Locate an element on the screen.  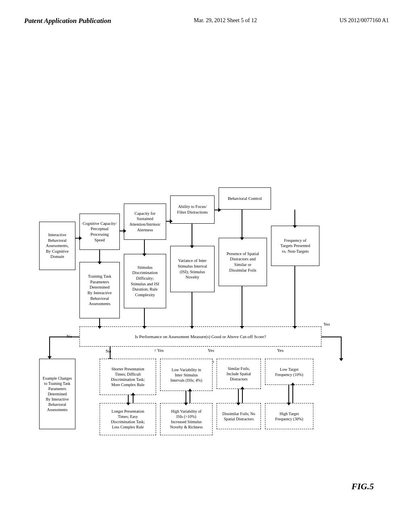
arrow-shorter-longer is located at coordinates (128, 399).